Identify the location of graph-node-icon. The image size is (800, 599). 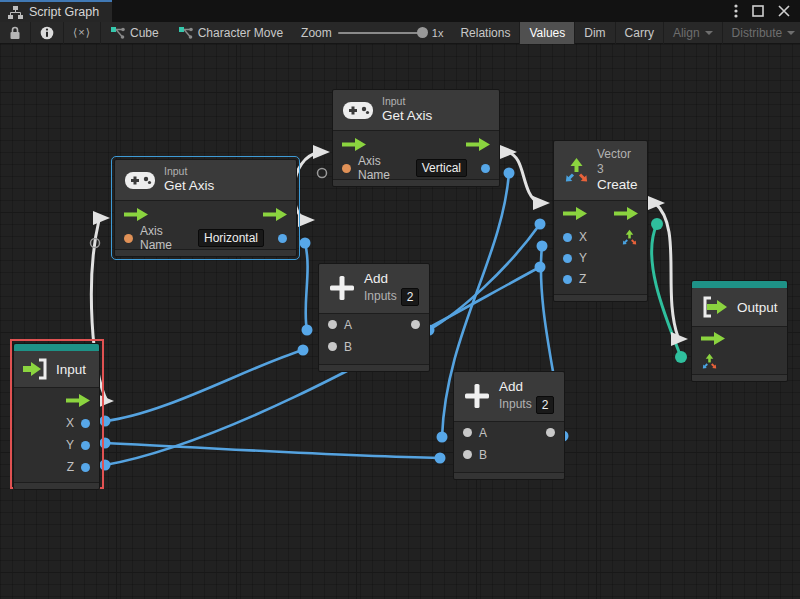
(118, 33).